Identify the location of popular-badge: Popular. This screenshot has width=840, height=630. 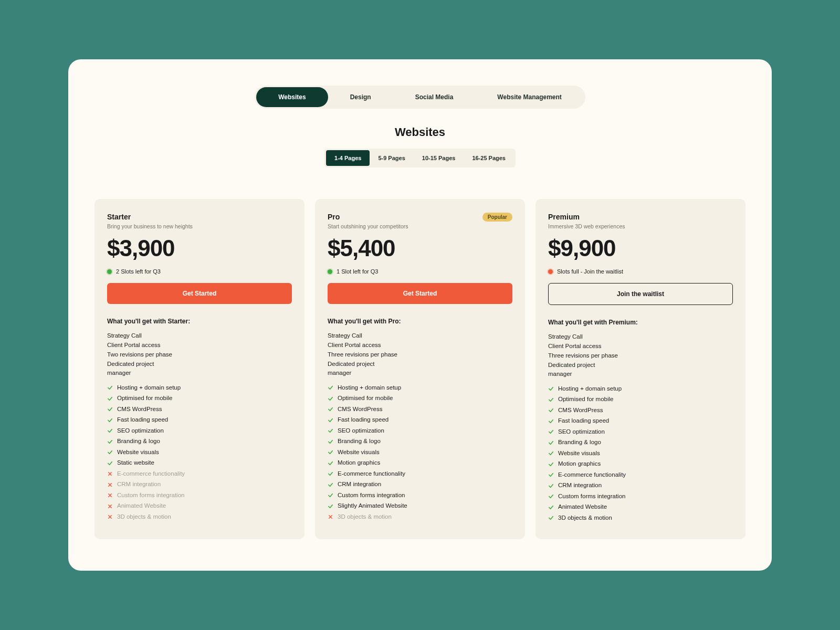
(498, 217).